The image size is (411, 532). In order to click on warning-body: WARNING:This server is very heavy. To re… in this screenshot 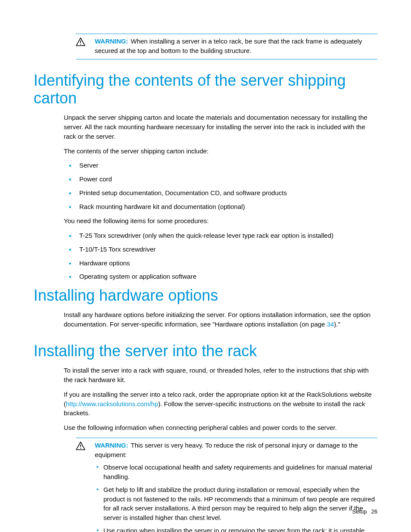, I will do `click(236, 486)`.